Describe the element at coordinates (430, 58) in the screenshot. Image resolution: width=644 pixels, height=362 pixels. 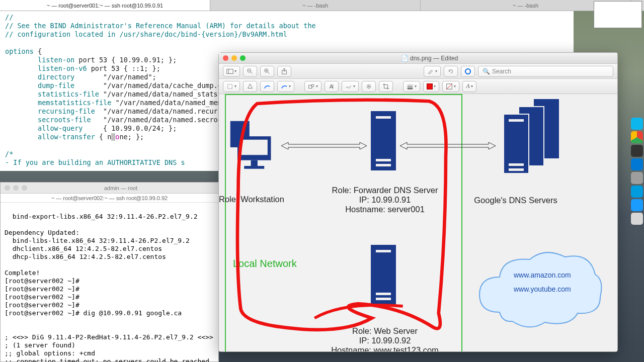
I see `preview-title: 📄 dns.png — Edited` at that location.